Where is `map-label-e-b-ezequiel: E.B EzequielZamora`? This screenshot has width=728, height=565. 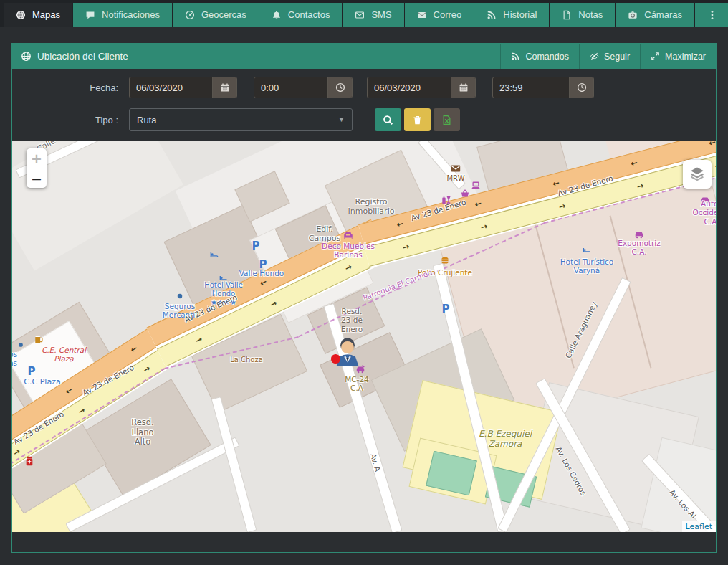
map-label-e-b-ezequiel: E.B EzequielZamora is located at coordinates (505, 439).